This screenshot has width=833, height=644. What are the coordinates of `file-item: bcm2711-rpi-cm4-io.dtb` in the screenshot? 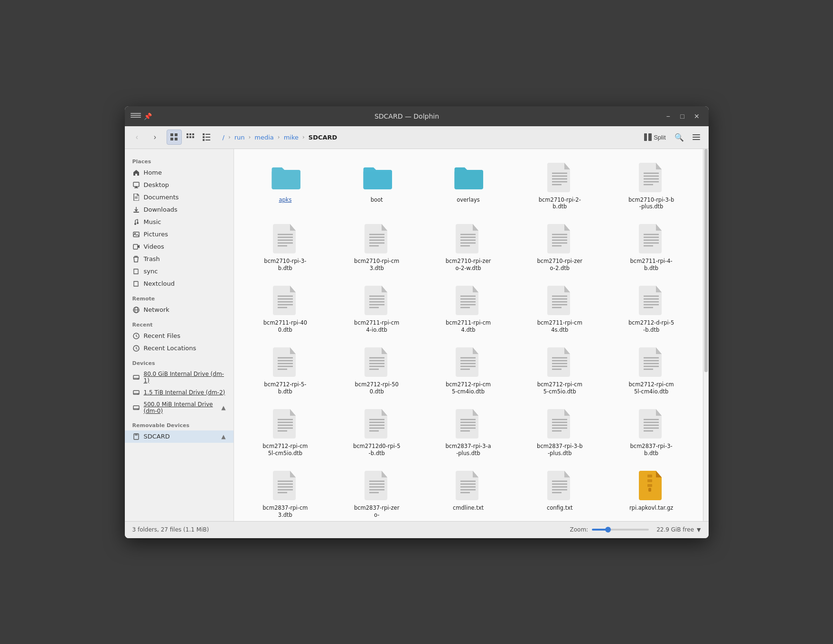 It's located at (377, 308).